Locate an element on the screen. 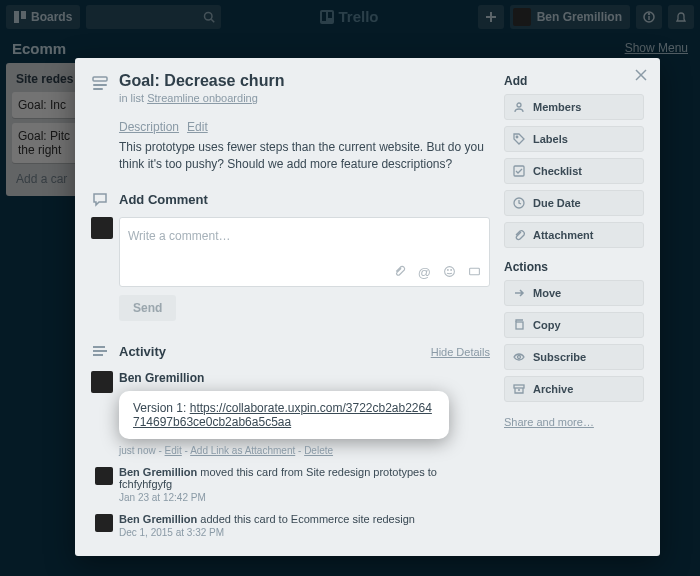  activity-item: Ben Gremillion Version 1: https://collab… is located at coordinates (304, 414).